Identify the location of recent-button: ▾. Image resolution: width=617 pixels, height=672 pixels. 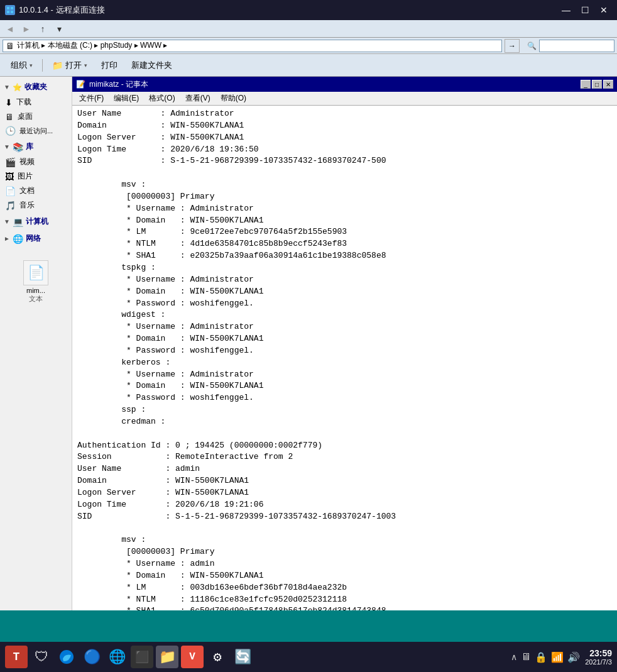
(59, 29).